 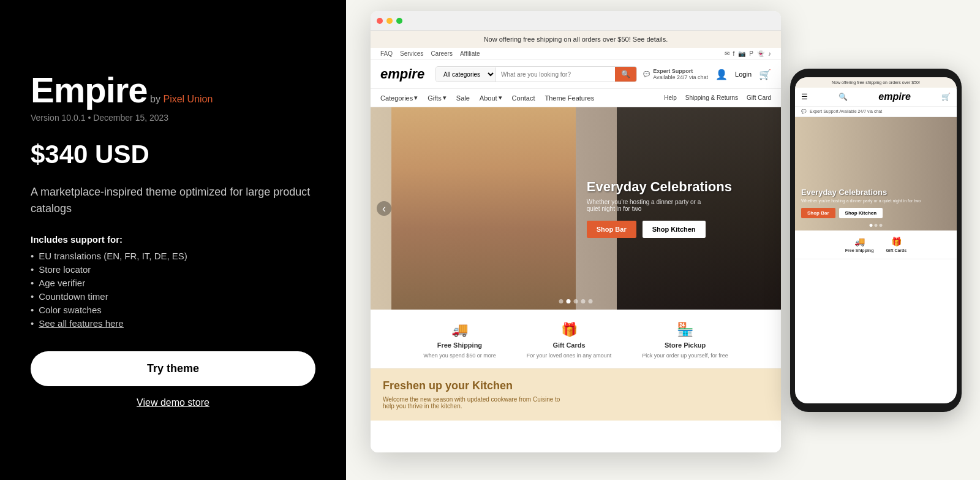 What do you see at coordinates (470, 54) in the screenshot?
I see `utility-affiliate: Affiliate` at bounding box center [470, 54].